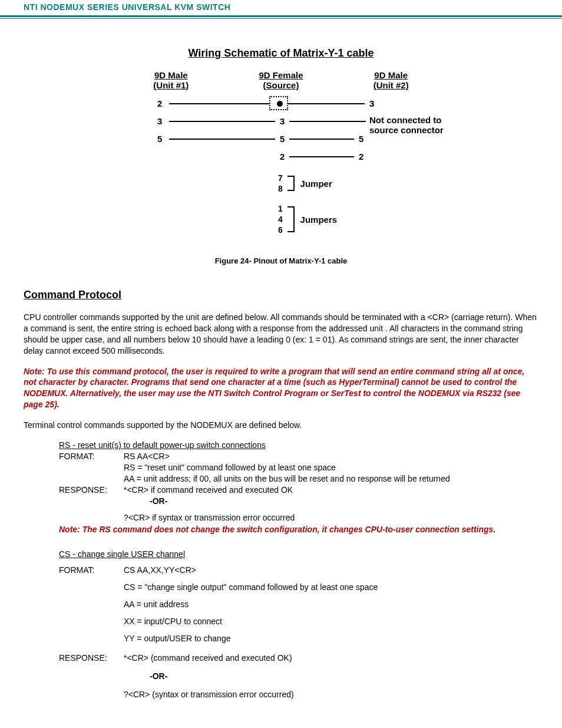  What do you see at coordinates (171, 75) in the screenshot?
I see `col1-line1: 9D Male` at bounding box center [171, 75].